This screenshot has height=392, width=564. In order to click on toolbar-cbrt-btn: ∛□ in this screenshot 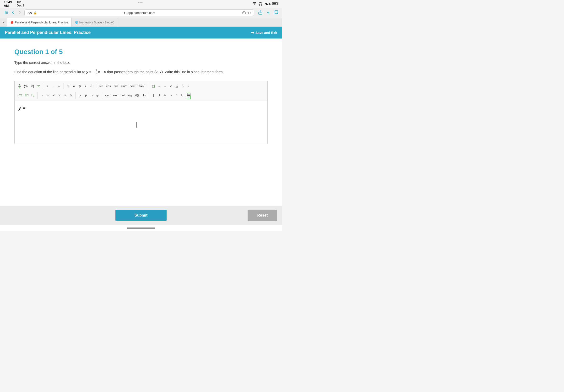, I will do `click(27, 95)`.